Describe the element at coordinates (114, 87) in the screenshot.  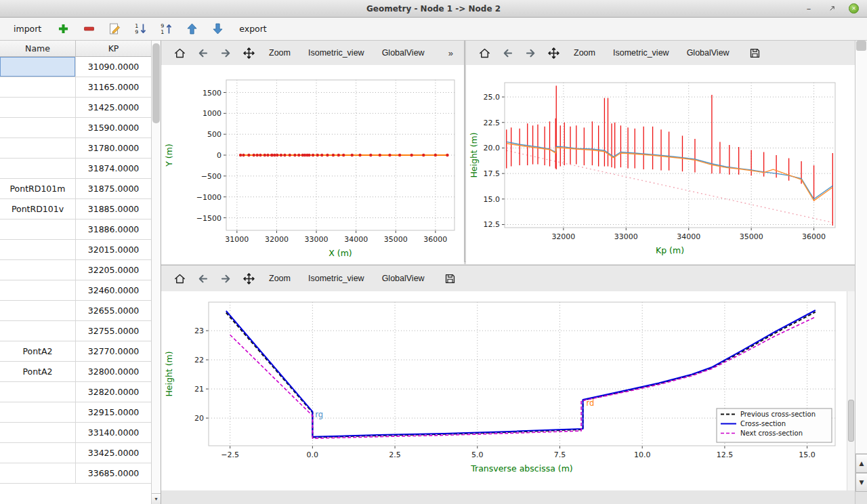
I see `cell-kp: 31165.0000` at that location.